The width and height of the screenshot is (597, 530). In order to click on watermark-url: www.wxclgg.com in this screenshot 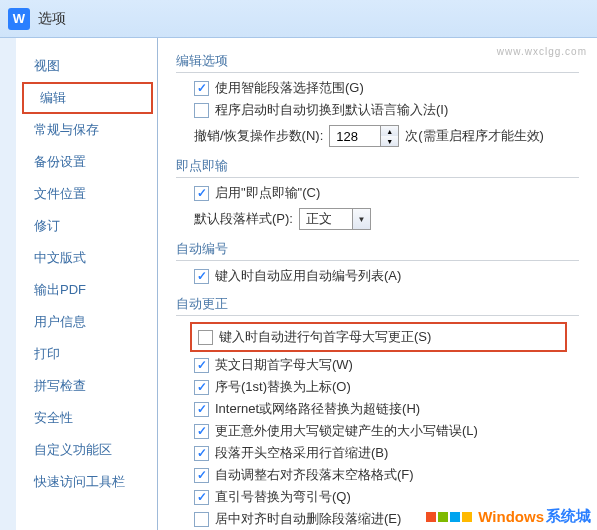, I will do `click(542, 52)`.